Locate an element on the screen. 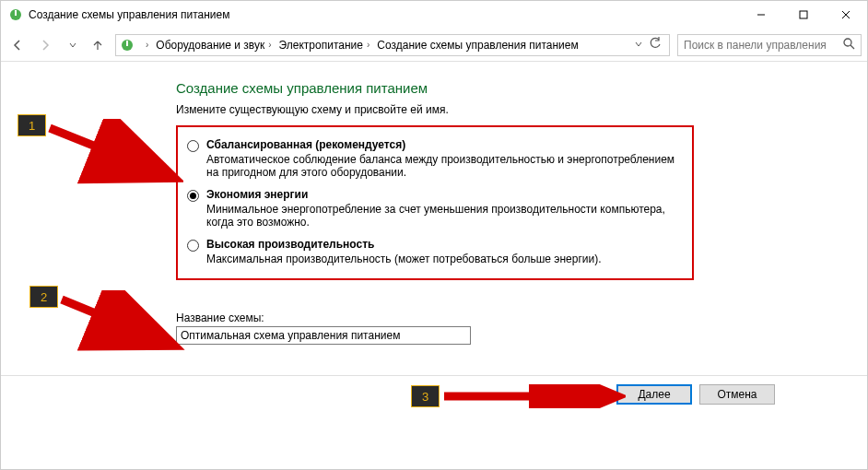  navbar: › Оборудование и звук› Электропитание› С… is located at coordinates (434, 45).